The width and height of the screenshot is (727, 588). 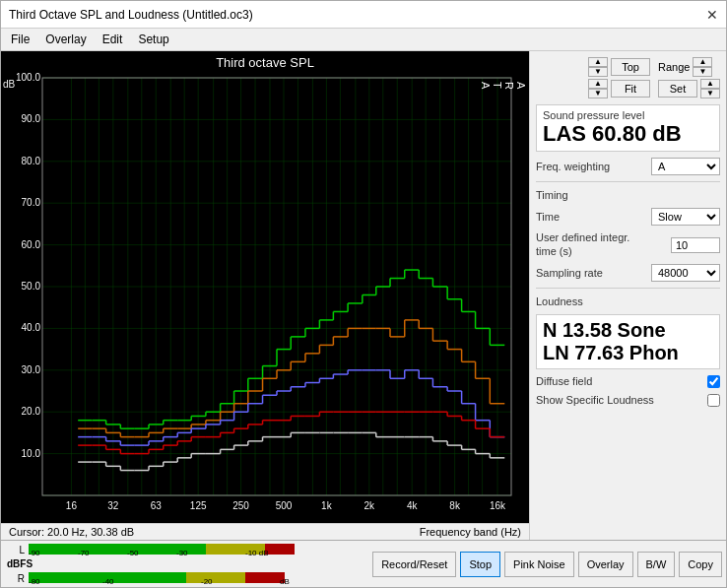 What do you see at coordinates (573, 166) in the screenshot?
I see `freq-weighting-label: Freq. weighting` at bounding box center [573, 166].